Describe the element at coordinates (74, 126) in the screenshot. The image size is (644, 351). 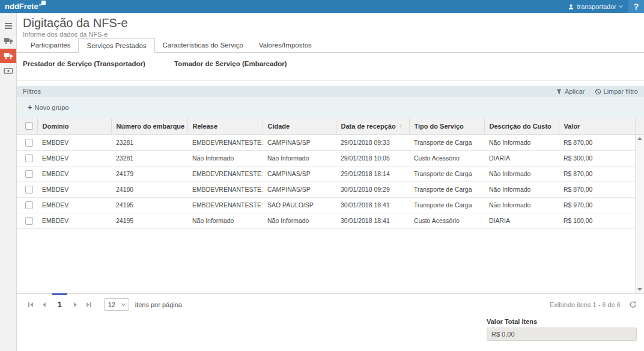
I see `column-header-dominio: Domínio` at that location.